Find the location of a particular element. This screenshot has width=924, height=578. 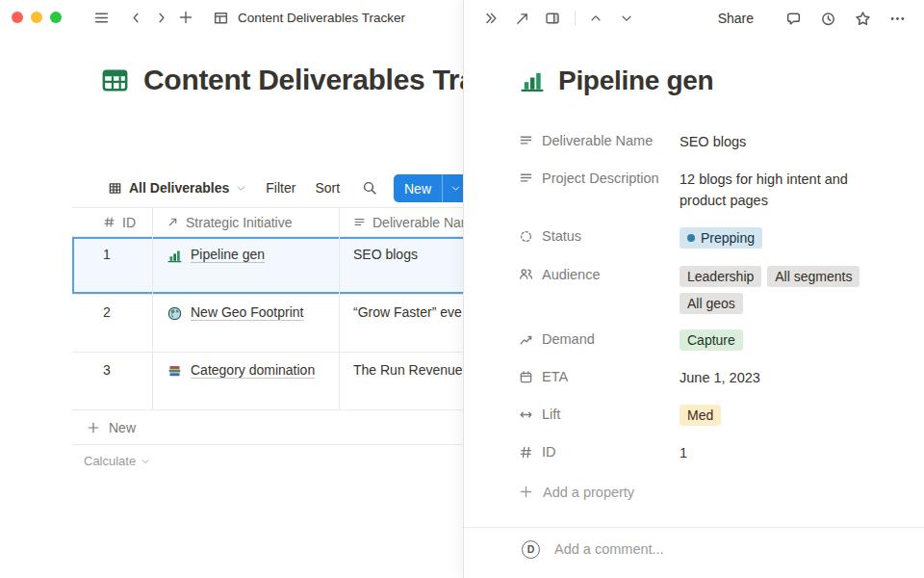

table-row: 1 Pipeline gen SEO blogs is located at coordinates (268, 266).